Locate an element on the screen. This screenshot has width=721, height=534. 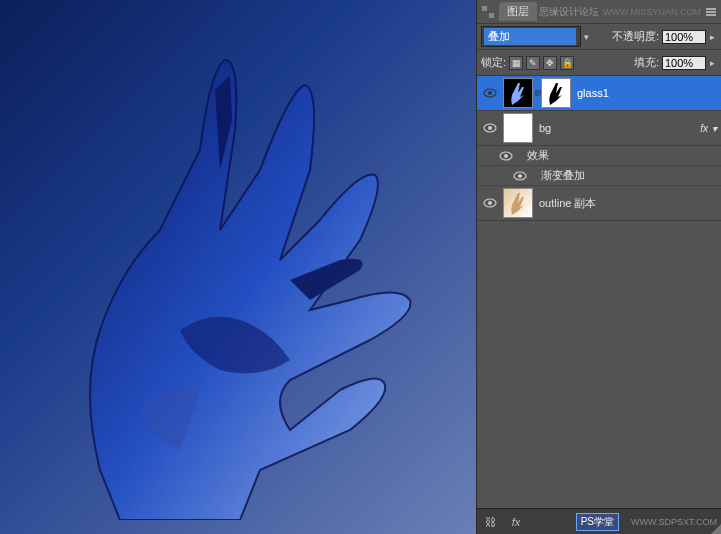
effects-sublabel: 效果 is located at coordinates (599, 156).